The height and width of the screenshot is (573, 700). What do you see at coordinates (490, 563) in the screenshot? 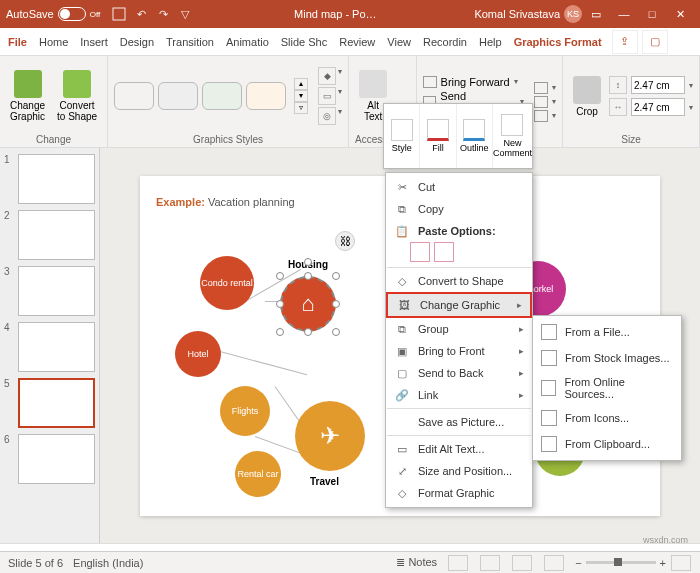
I see `view-sorter-icon` at bounding box center [490, 563].